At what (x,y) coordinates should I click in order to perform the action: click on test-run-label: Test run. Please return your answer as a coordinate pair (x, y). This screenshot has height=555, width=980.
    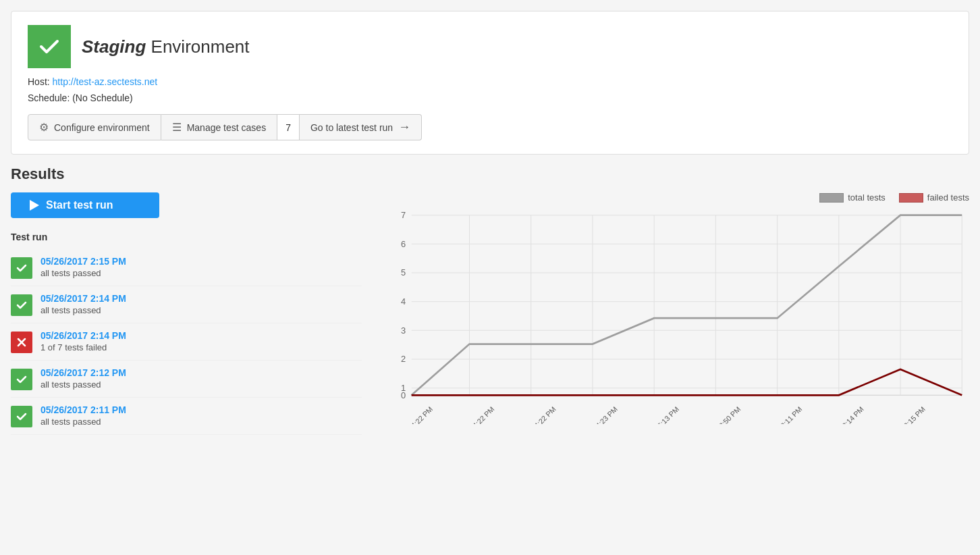
    Looking at the image, I should click on (186, 237).